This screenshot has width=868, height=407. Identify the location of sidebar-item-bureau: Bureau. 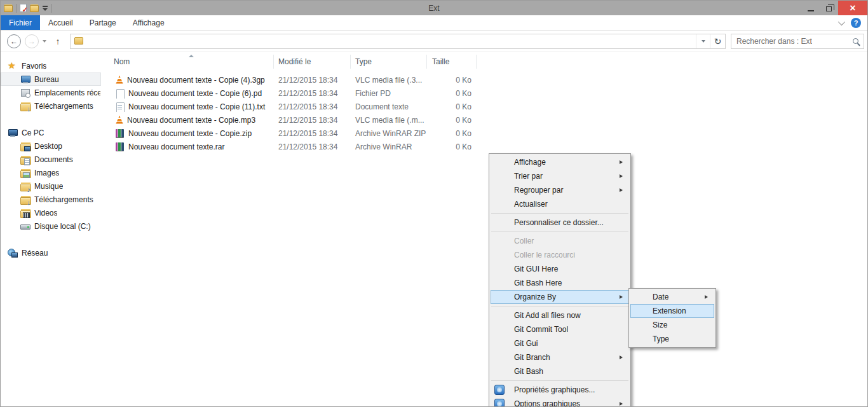
(51, 79).